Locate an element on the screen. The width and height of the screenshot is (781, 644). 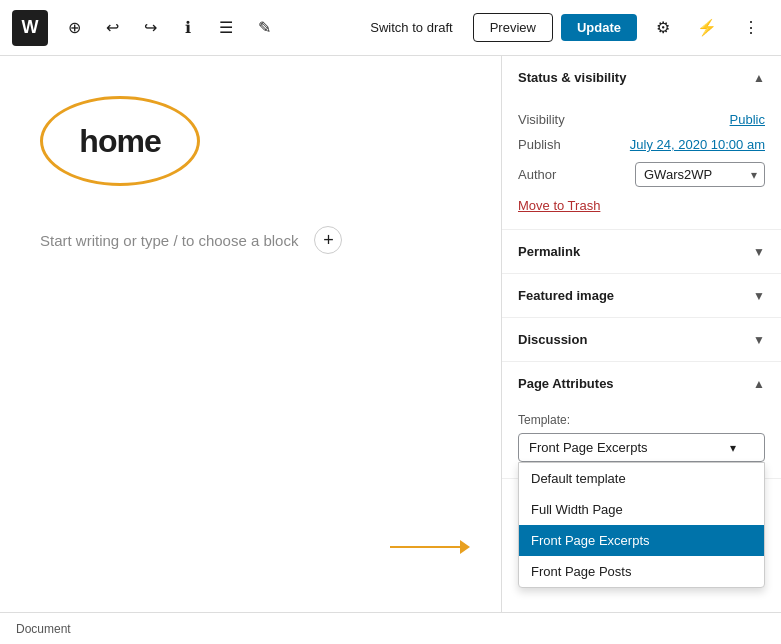
page-attributes-title: Page Attributes is located at coordinates (566, 384).